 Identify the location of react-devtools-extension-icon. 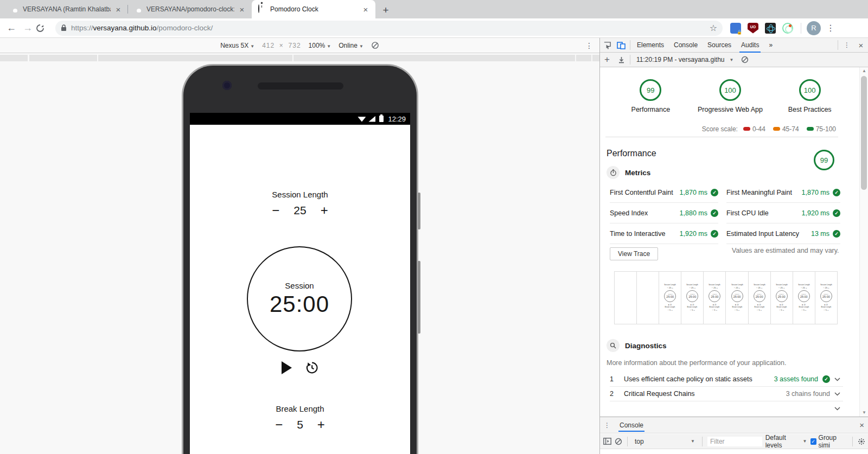
(770, 28).